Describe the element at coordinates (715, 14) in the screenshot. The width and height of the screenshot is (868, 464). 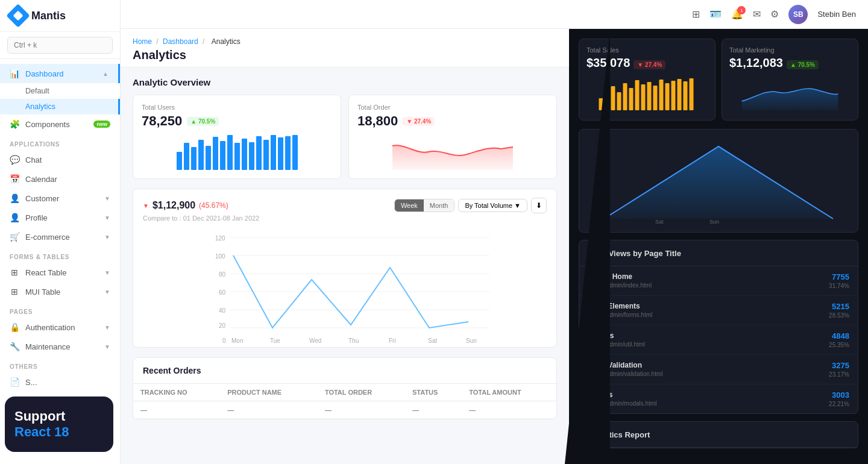
I see `card-icon: 🪪` at that location.